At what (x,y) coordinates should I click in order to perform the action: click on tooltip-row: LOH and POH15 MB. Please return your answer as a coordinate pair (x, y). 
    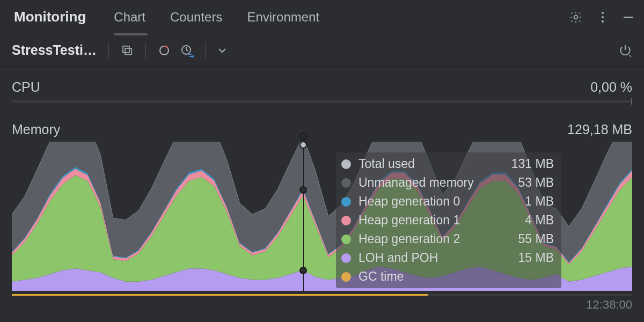
    Looking at the image, I should click on (449, 258).